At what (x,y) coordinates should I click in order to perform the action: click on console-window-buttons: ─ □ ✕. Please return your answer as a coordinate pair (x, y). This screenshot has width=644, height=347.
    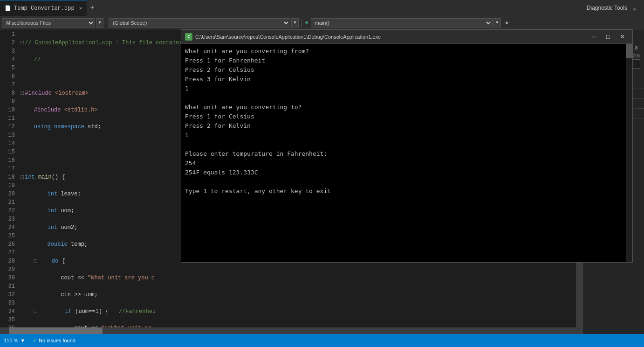
    Looking at the image, I should click on (608, 37).